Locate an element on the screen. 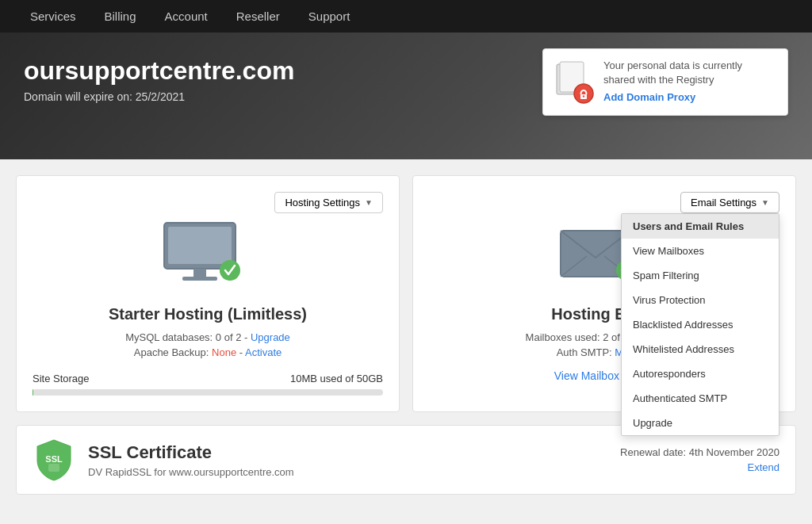  ssl-shield-icon: SSL is located at coordinates (54, 460).